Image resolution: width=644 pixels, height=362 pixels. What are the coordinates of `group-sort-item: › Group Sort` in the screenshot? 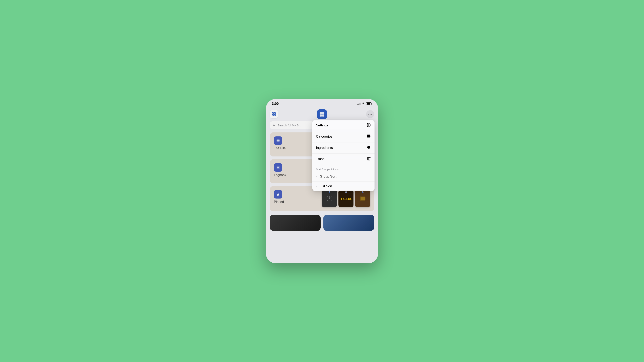 It's located at (344, 177).